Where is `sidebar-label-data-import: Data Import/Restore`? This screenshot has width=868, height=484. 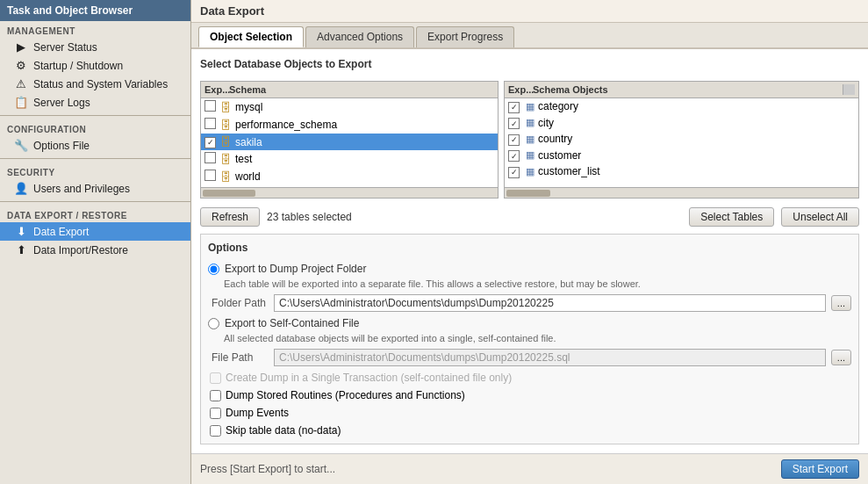
sidebar-label-data-import: Data Import/Restore is located at coordinates (81, 250).